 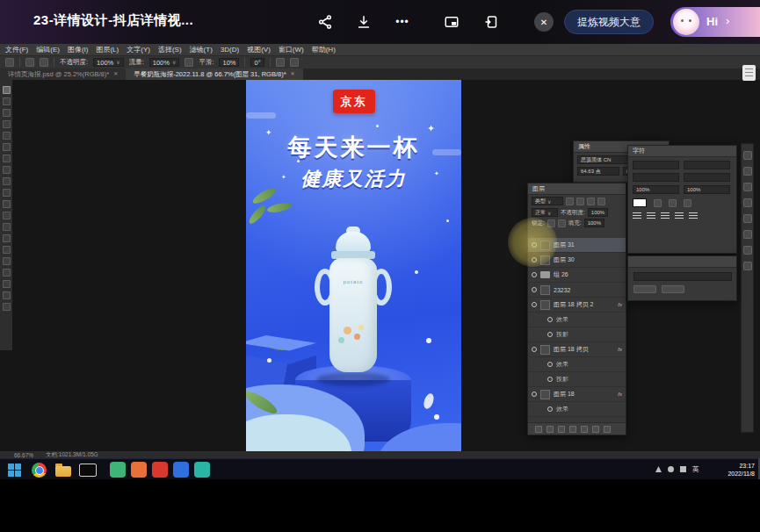 What do you see at coordinates (715, 22) in the screenshot?
I see `account-pill: Hi ›` at bounding box center [715, 22].